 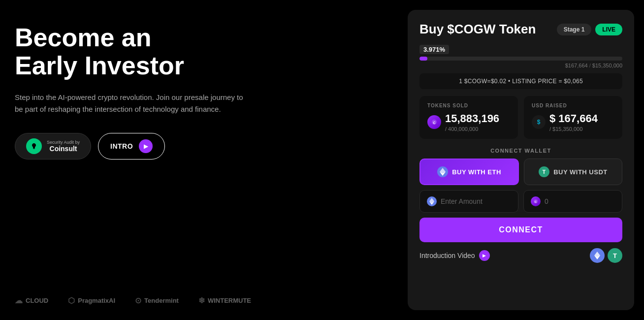 I want to click on play-icon: ▶, so click(x=146, y=146).